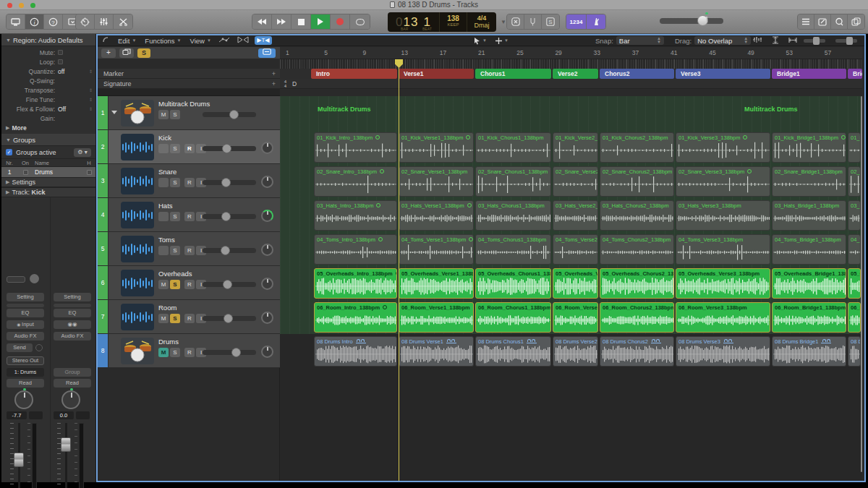 The width and height of the screenshot is (868, 488). What do you see at coordinates (757, 40) in the screenshot?
I see `waveform-zoom-button` at bounding box center [757, 40].